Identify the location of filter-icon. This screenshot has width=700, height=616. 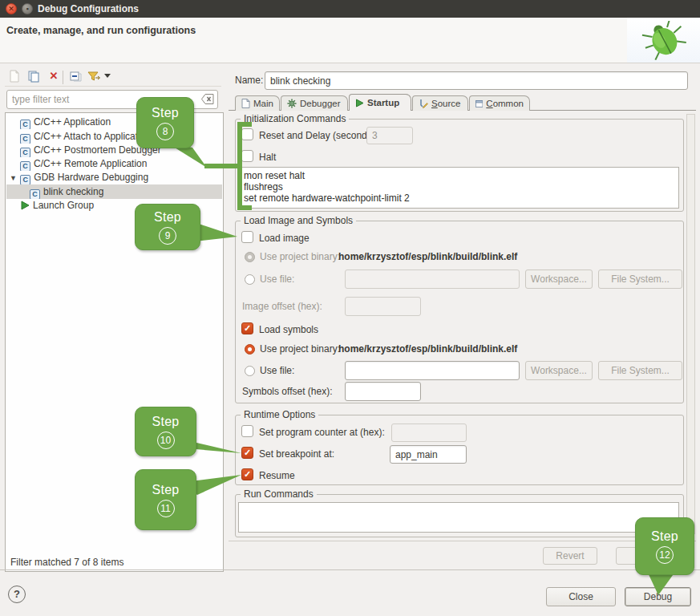
(94, 76).